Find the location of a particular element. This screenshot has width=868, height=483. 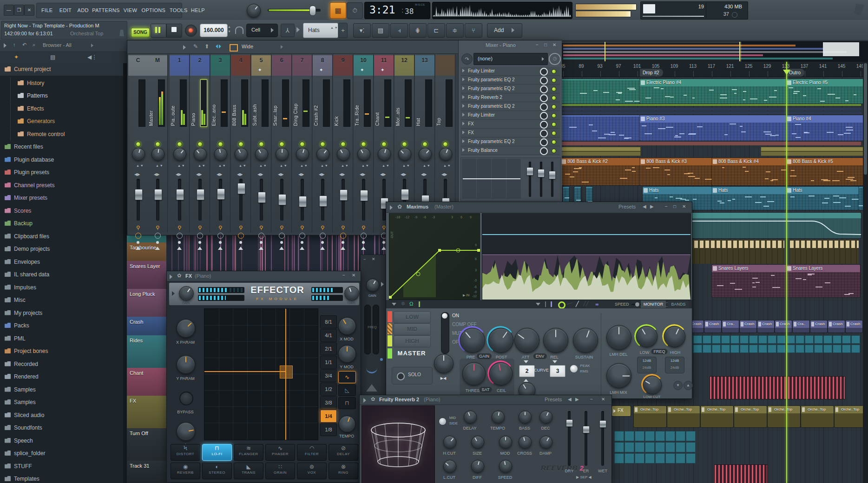

overview-selection is located at coordinates (651, 52).